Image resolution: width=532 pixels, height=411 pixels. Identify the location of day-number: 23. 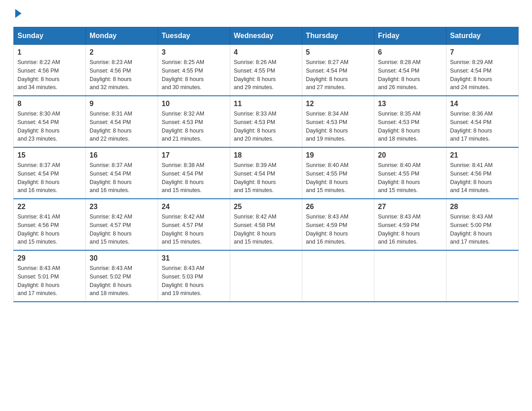
(122, 207).